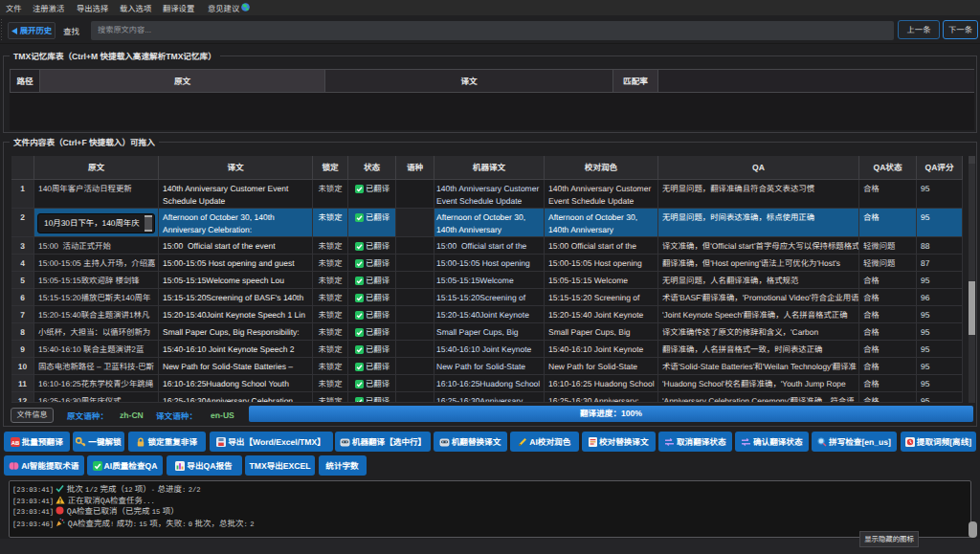  I want to click on svg-text: AB, so click(15, 442).